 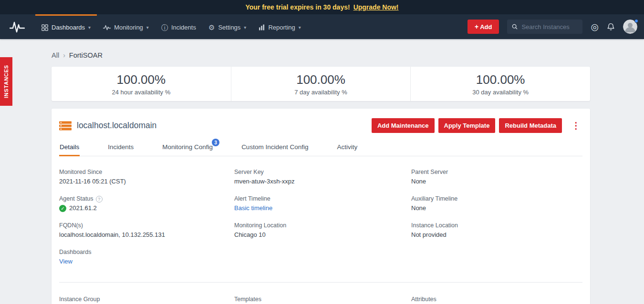 I want to click on field-label: Auxiliary Timeline, so click(x=497, y=199).